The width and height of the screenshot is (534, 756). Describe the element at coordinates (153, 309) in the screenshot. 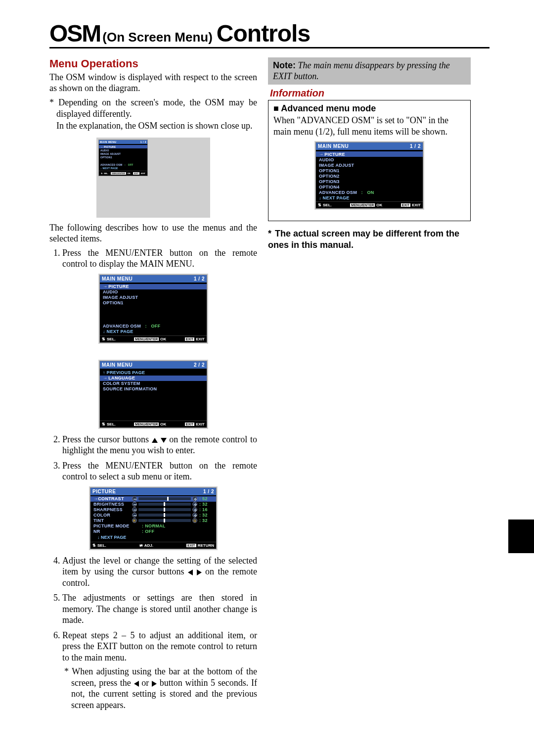

I see `main-menu-1: MAIN MENU1 / 2 →PICTURE AUDIO IMAGE ADJU…` at that location.